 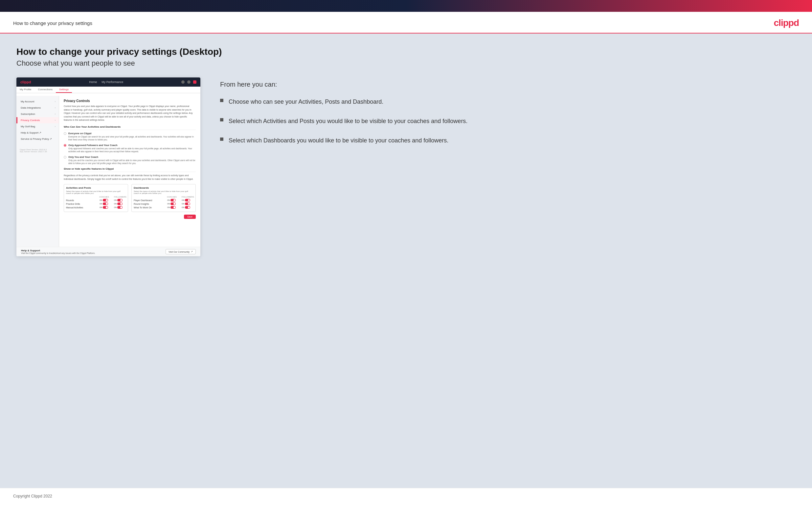 What do you see at coordinates (173, 207) in the screenshot?
I see `what-to-work-on-coaches-toggle: ON` at bounding box center [173, 207].